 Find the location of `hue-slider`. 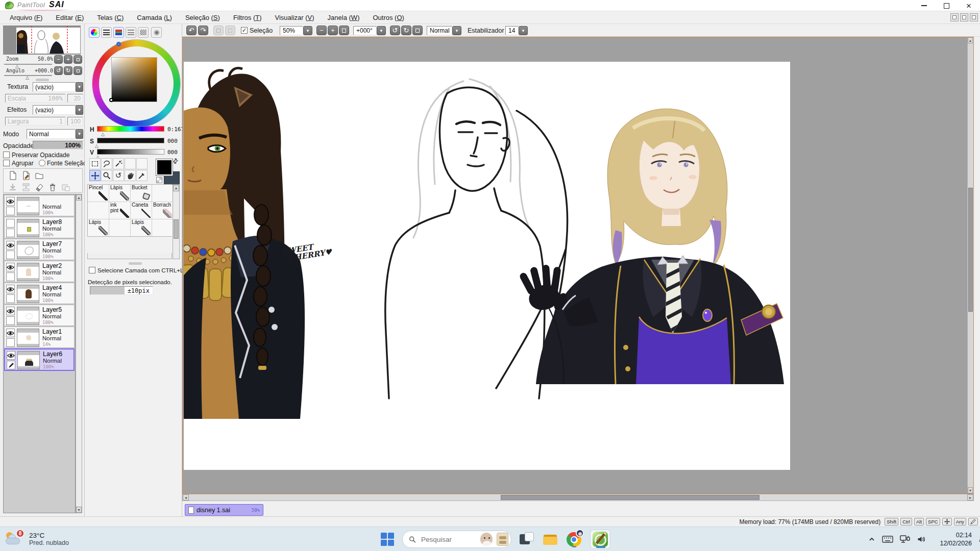

hue-slider is located at coordinates (131, 129).